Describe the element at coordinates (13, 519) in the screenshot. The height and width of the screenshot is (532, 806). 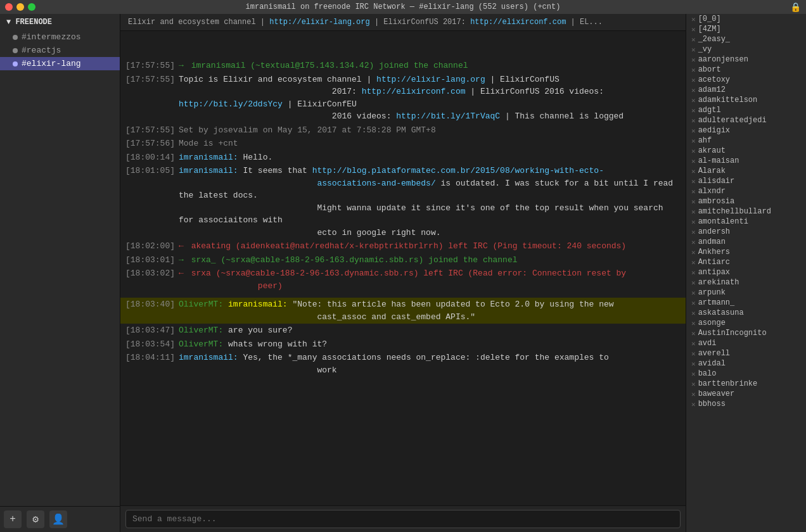
I see `add-channel-button: +` at that location.